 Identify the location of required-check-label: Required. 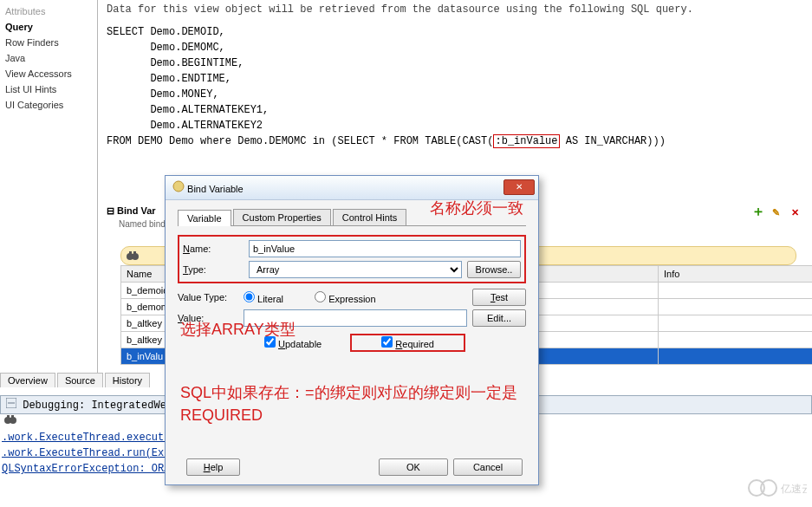
(407, 344).